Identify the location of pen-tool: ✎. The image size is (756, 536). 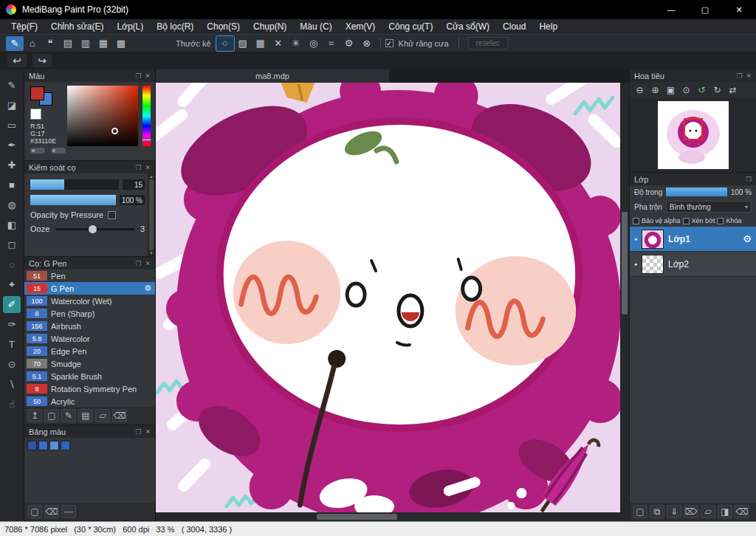
(12, 86).